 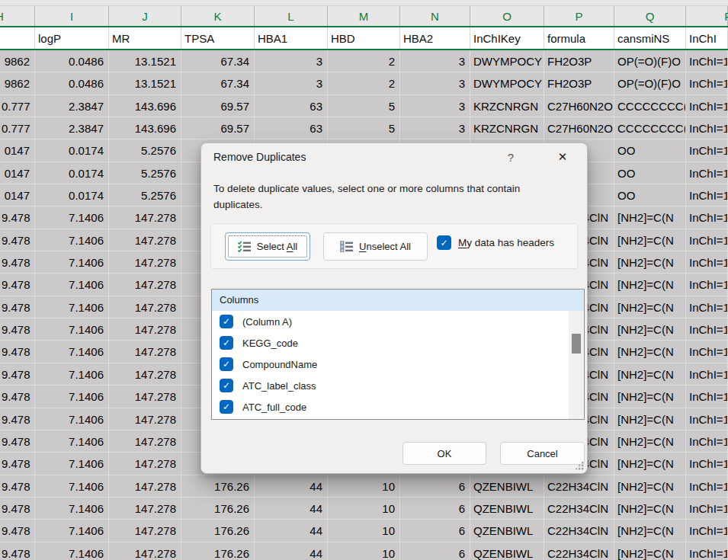 What do you see at coordinates (72, 107) in the screenshot?
I see `cell: 2.3847` at bounding box center [72, 107].